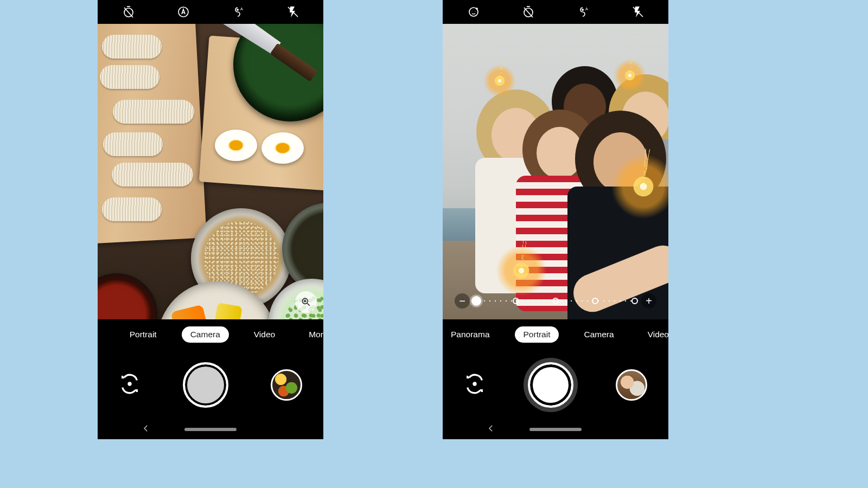 This screenshot has width=868, height=488. I want to click on zoom-slider-knob, so click(476, 301).